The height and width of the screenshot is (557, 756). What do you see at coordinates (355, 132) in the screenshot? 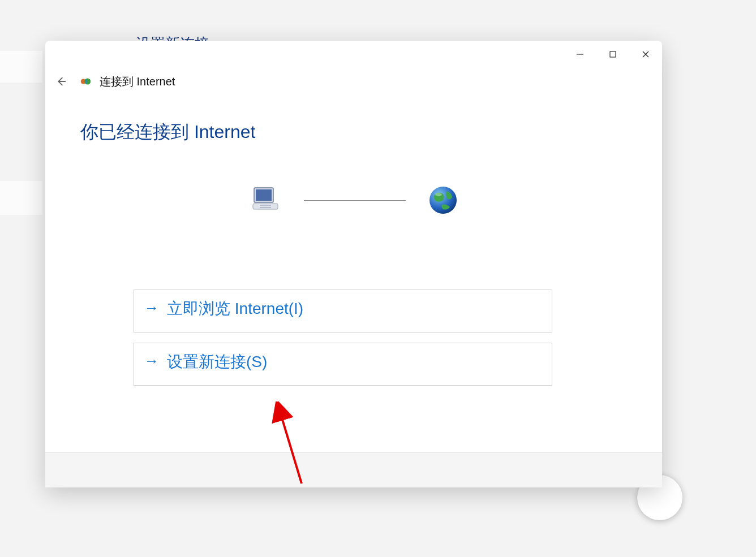
I see `headline-text: 你已经连接到 Internet` at bounding box center [355, 132].